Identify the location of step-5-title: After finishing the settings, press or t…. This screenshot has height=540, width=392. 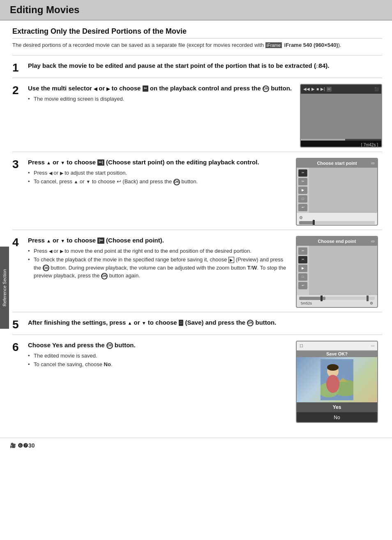
(203, 322).